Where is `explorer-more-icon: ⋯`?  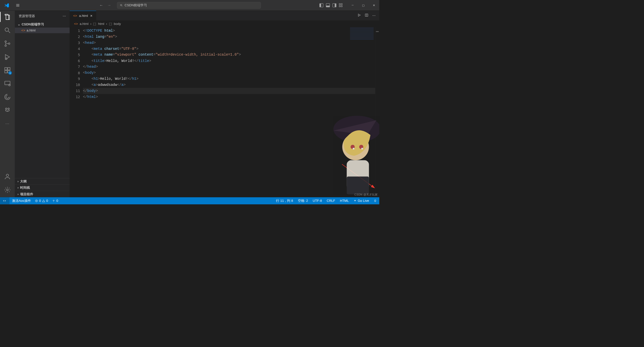 explorer-more-icon: ⋯ is located at coordinates (64, 16).